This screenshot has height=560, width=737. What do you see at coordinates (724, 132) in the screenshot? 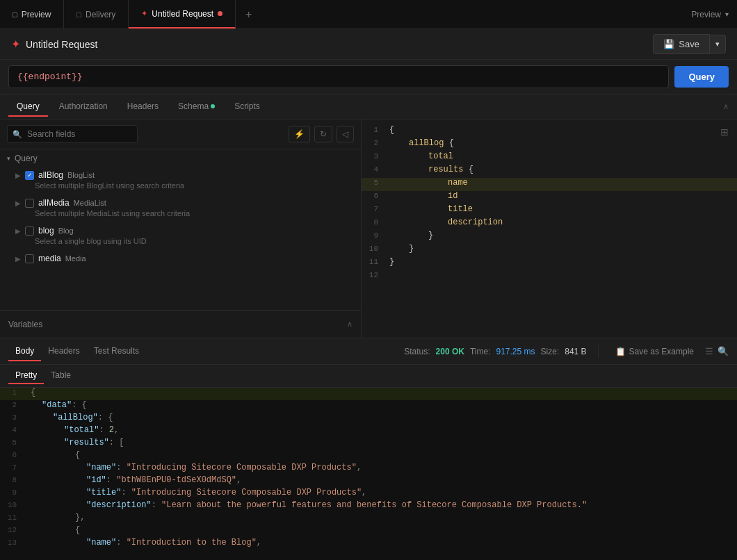
I see `prettify-button: ⊞` at bounding box center [724, 132].